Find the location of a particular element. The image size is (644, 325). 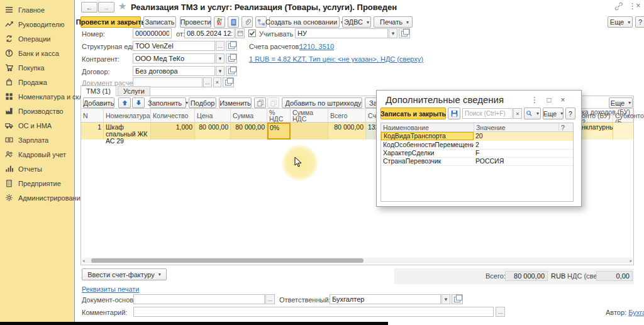

dialog-row-name: КодВидаТранспорта is located at coordinates (428, 136).